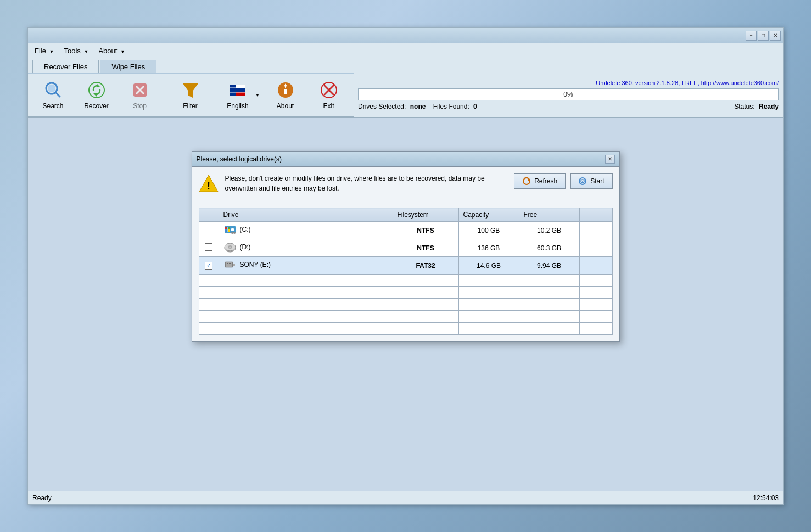  I want to click on drive-e-label: SONY (E:), so click(305, 266).